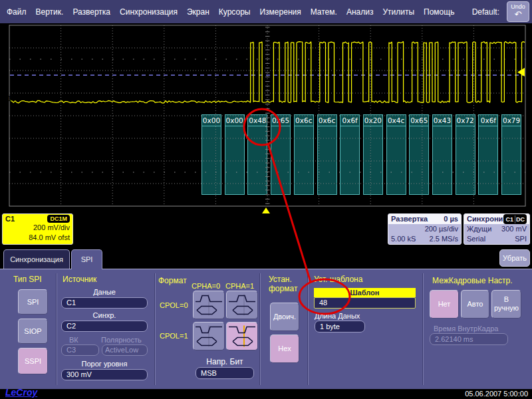 This screenshot has width=532, height=399. I want to click on decode-byte: 0x4c, so click(396, 154).